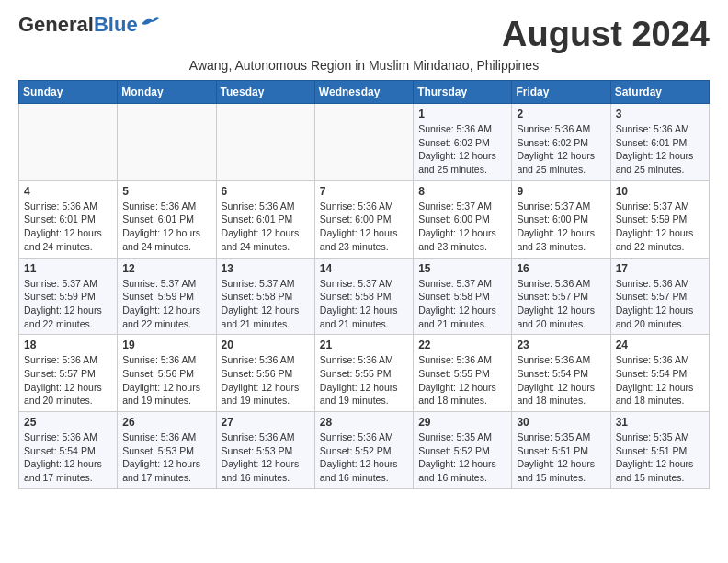 This screenshot has height=563, width=728. Describe the element at coordinates (364, 35) in the screenshot. I see `header: GeneralBlue August 2024` at that location.